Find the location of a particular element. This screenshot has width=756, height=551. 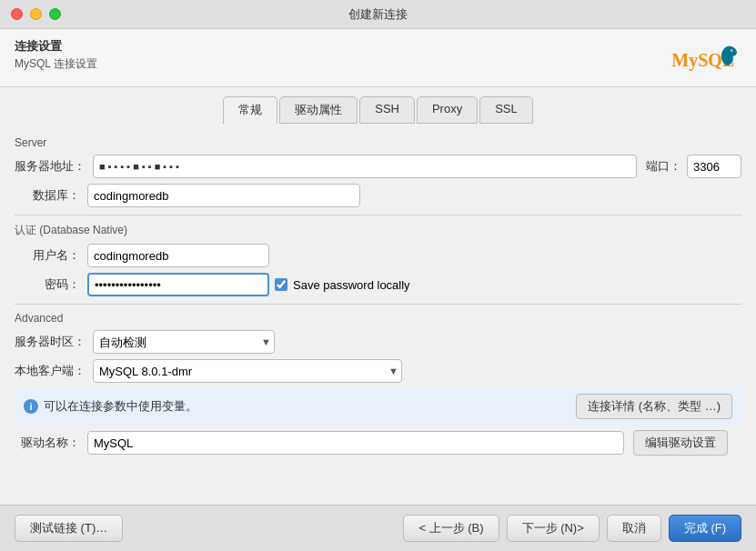

server-label: 服务器地址： is located at coordinates (50, 166).